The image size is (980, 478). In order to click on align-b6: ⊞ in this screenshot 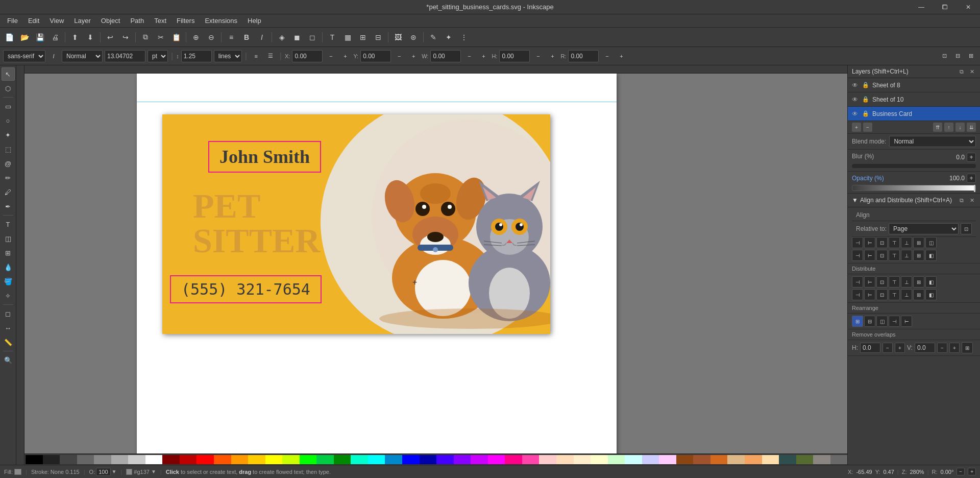, I will do `click(919, 255)`.